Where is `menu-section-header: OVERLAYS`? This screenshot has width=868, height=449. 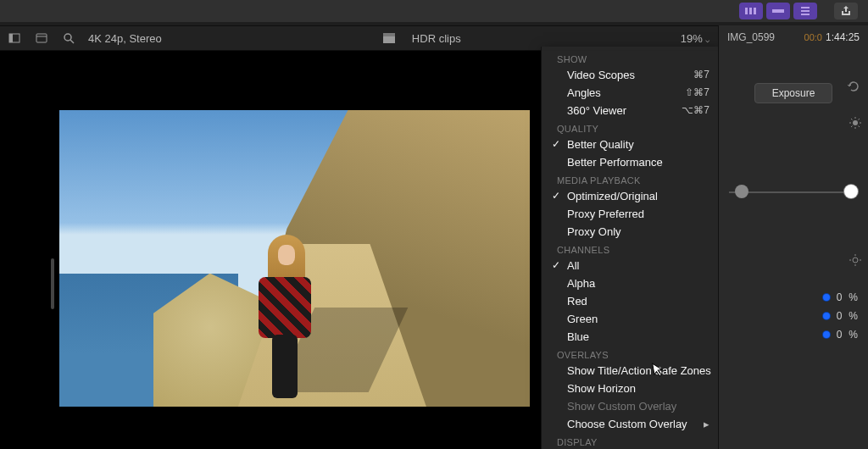
menu-section-header: OVERLAYS is located at coordinates (631, 354).